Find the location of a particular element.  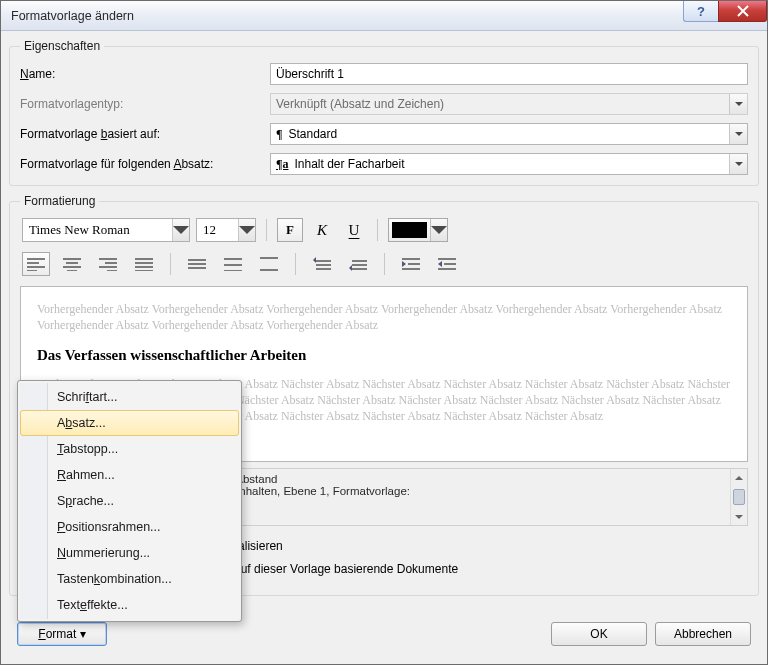

fontsize-combo: 12 is located at coordinates (226, 230).